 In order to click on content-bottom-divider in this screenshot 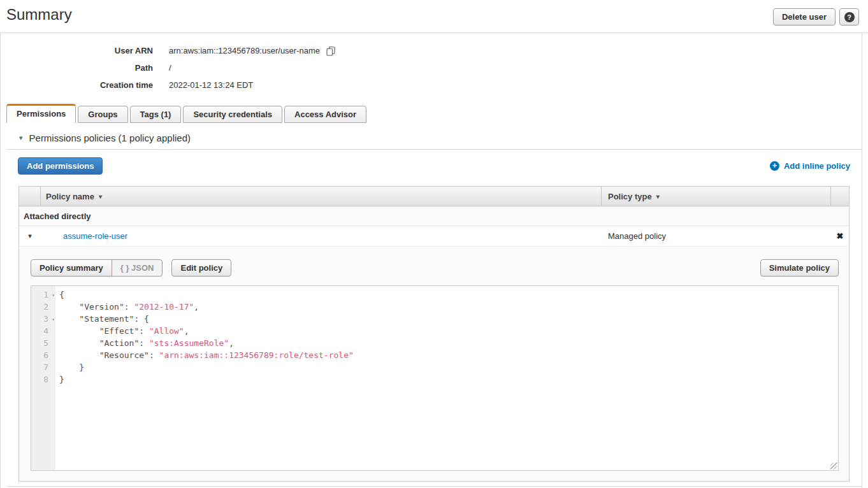, I will do `click(434, 487)`.